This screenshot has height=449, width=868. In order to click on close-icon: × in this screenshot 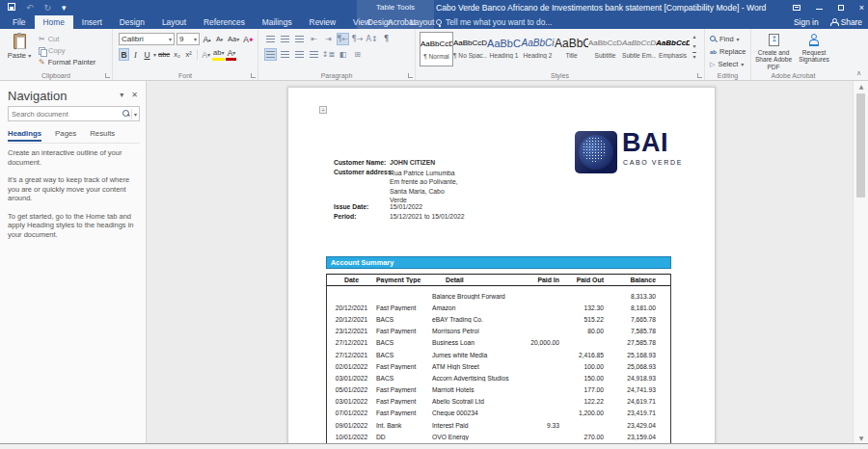, I will do `click(862, 8)`.